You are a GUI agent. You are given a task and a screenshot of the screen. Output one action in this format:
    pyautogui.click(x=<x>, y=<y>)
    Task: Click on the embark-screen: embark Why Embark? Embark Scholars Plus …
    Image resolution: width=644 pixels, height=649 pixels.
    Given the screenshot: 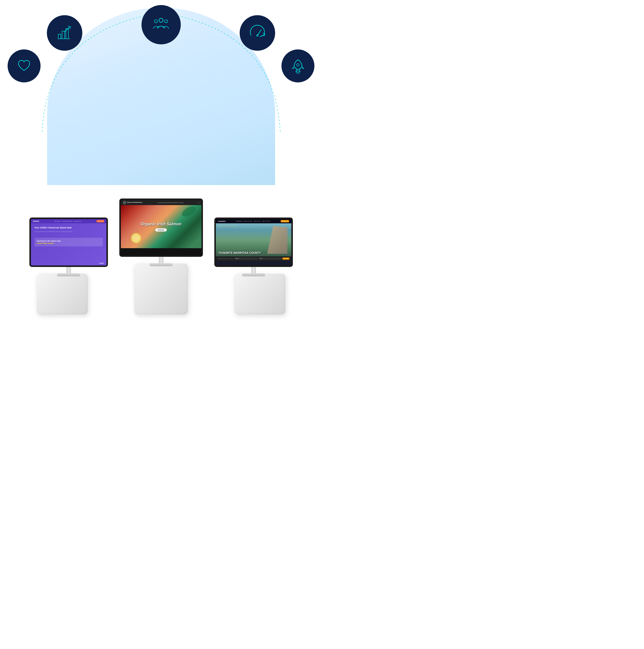 What is the action you would take?
    pyautogui.click(x=68, y=243)
    